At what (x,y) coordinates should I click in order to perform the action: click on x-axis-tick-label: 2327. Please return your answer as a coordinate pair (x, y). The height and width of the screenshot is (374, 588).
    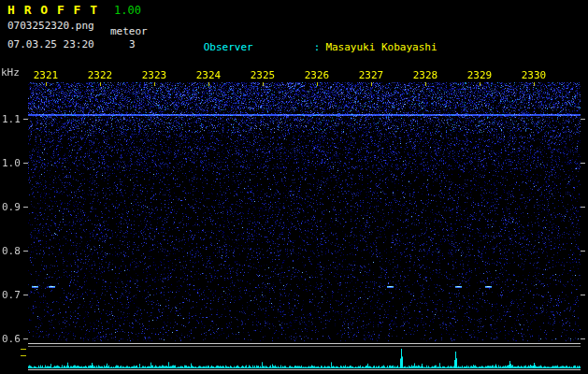
    Looking at the image, I should click on (371, 75).